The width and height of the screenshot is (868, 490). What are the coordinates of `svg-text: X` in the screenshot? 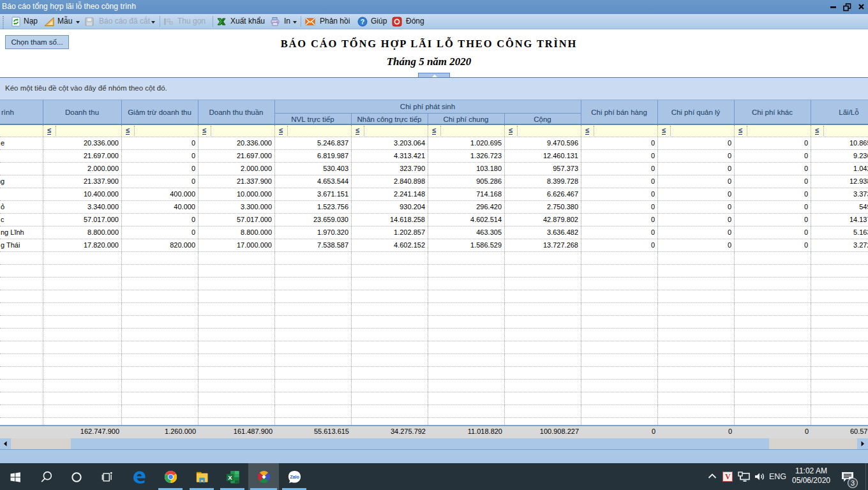 It's located at (230, 477).